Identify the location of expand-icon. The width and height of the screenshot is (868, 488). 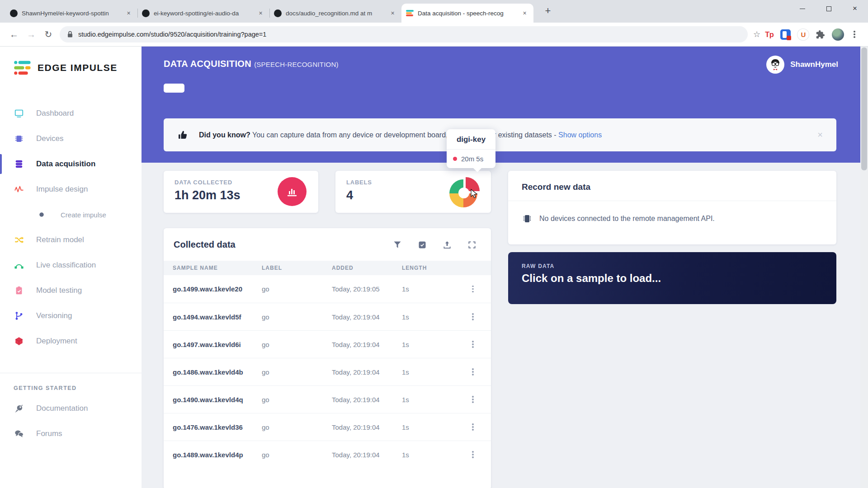
(472, 245).